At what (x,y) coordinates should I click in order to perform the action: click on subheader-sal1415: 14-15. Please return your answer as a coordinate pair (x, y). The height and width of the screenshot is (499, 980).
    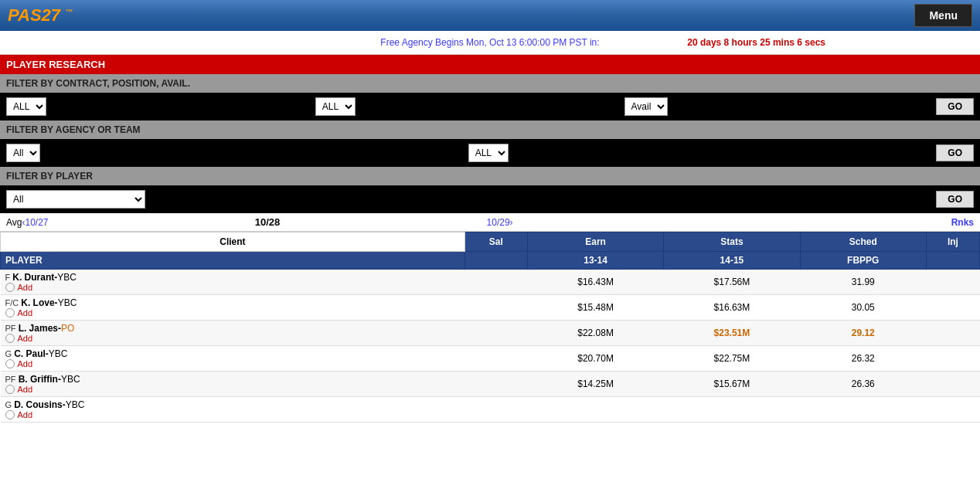
    Looking at the image, I should click on (732, 261).